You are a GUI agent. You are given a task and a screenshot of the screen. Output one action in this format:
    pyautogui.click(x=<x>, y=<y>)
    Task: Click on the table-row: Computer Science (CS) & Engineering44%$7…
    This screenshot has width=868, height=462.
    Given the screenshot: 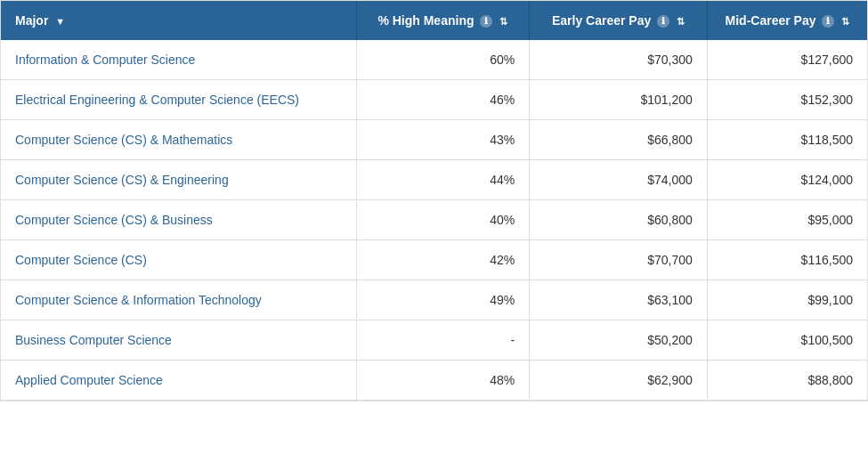 What is the action you would take?
    pyautogui.click(x=434, y=180)
    